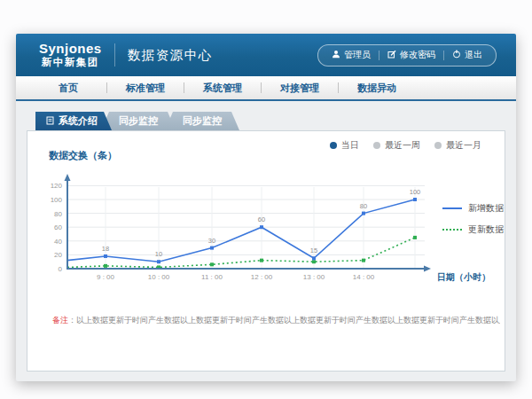 The image size is (532, 399). Describe the element at coordinates (473, 223) in the screenshot. I see `chart-legend: 新增数据 更新数据` at that location.